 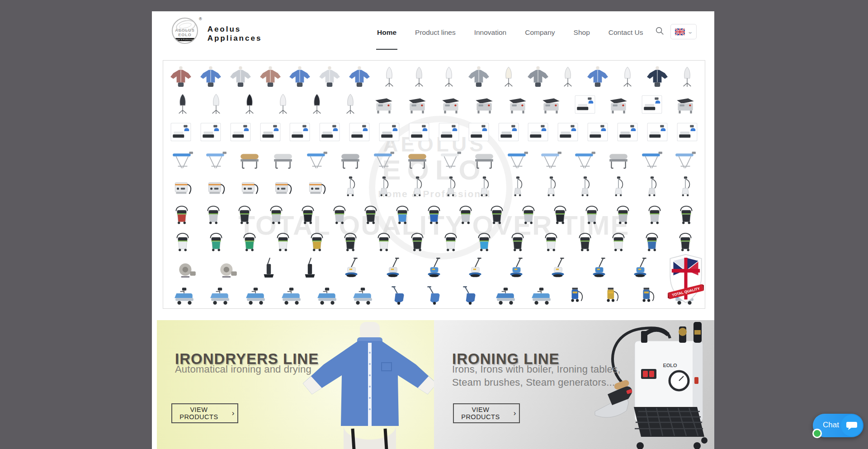 I want to click on hero-row-steam-generators, so click(x=434, y=184).